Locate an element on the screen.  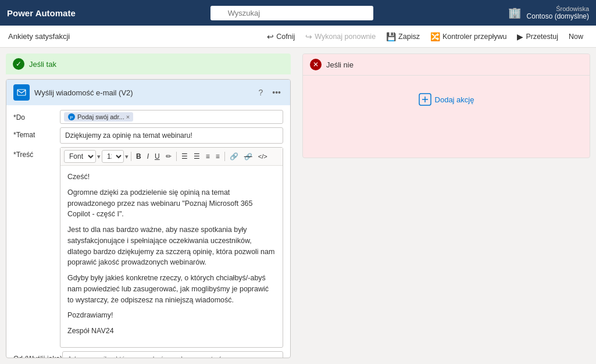
toolbar-buttons: ↩ Cofnij ↪ Wykonaj ponownie 💾 Zapisz 🔀 K… is located at coordinates (425, 37).